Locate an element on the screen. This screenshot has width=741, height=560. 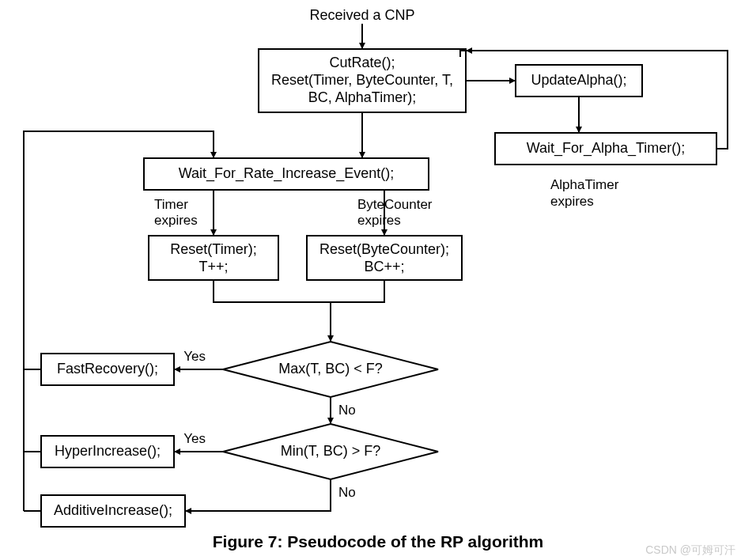
cutrate-line1: CutRate(); is located at coordinates (362, 62).